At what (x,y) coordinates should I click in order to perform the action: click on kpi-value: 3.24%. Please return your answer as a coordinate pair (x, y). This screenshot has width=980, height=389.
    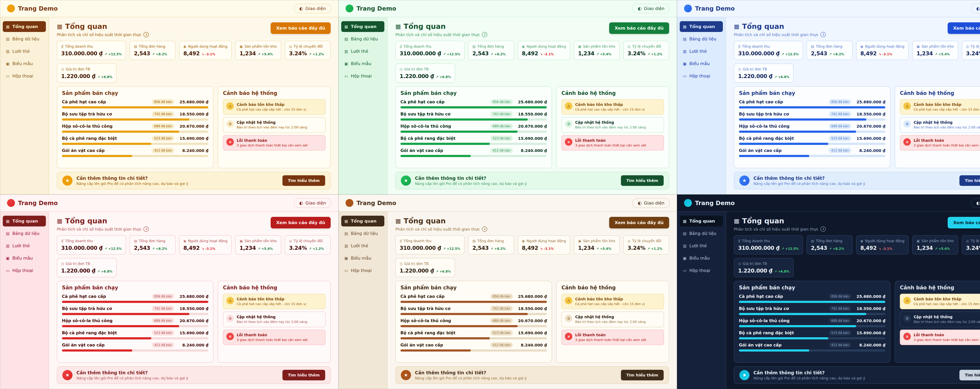
    Looking at the image, I should click on (637, 53).